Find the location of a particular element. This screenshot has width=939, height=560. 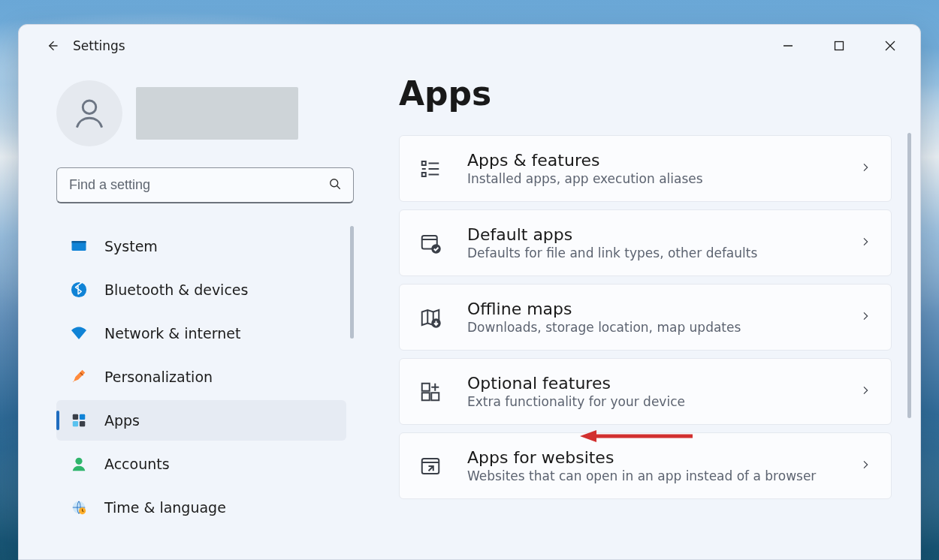

sidebar-item-apps: Apps is located at coordinates (201, 420).